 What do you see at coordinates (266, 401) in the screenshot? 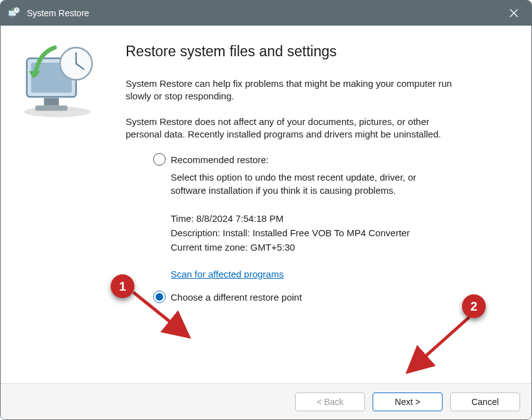
I see `wizard-footer: < Back Next > Cancel` at bounding box center [266, 401].